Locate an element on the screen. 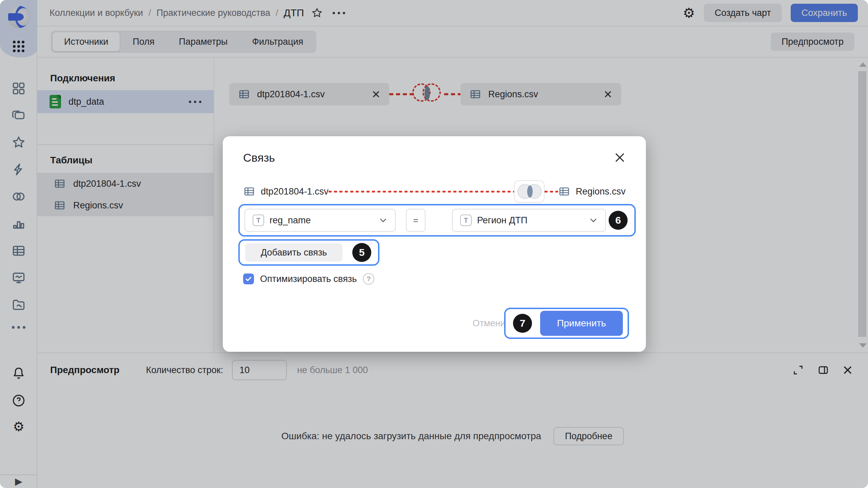  annotation-badge-7: 7 is located at coordinates (522, 323).